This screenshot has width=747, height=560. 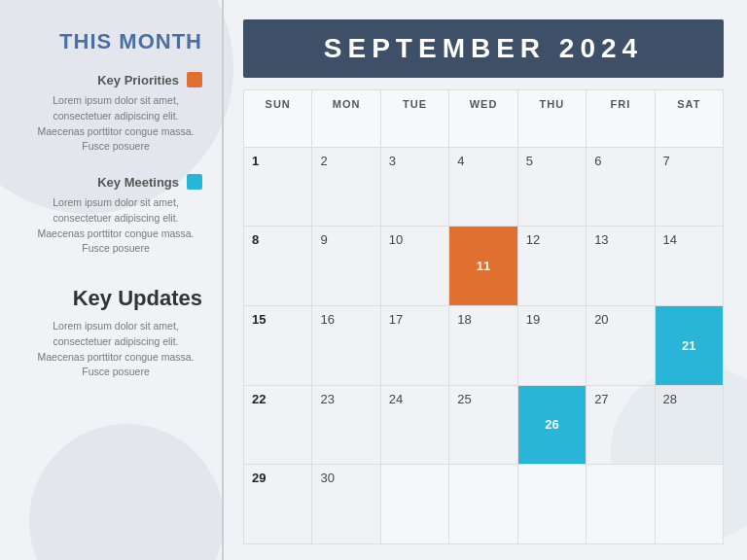 What do you see at coordinates (116, 298) in the screenshot?
I see `updates-title: Key Updates` at bounding box center [116, 298].